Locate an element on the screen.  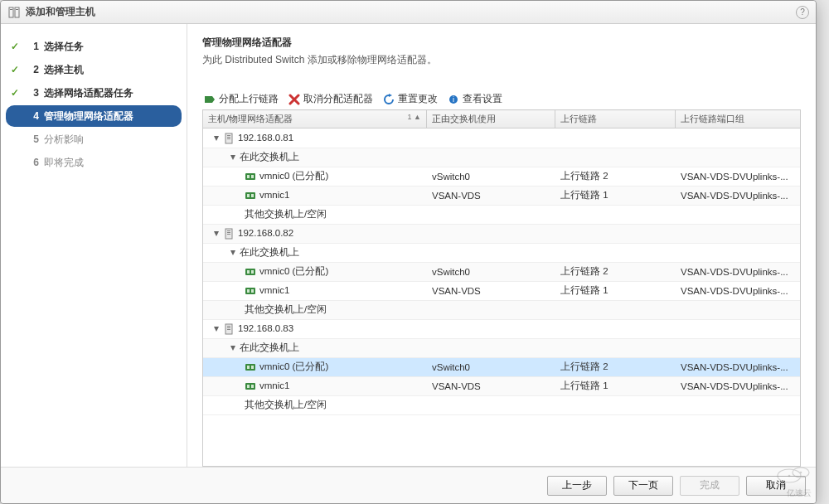
adapter-table: 主机/物理网络适配器 正由交换机使用 上行链路 上行链路端口组 is located at coordinates (502, 119).